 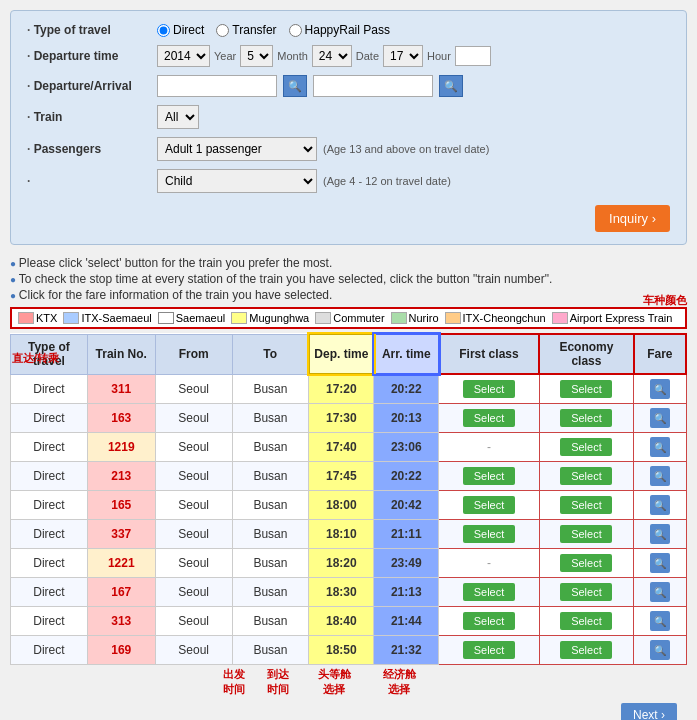 What do you see at coordinates (348, 710) in the screenshot?
I see `next-row: Next` at bounding box center [348, 710].